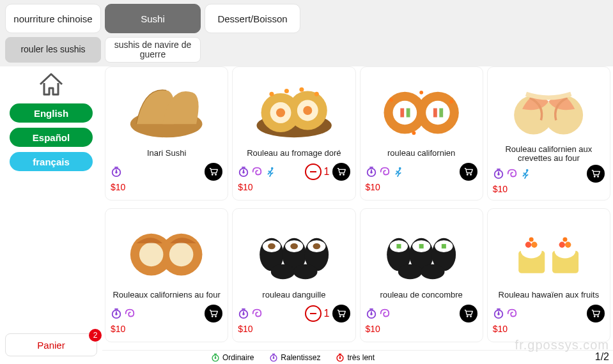 This screenshot has height=364, width=613. I want to click on tab-chinese-food: nourriture chinoise, so click(53, 19).